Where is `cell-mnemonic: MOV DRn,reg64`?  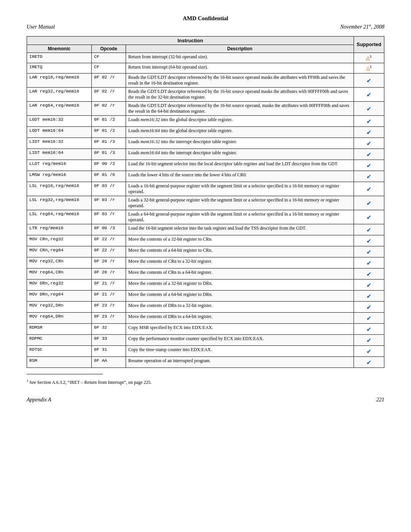 cell-mnemonic: MOV DRn,reg64 is located at coordinates (59, 296).